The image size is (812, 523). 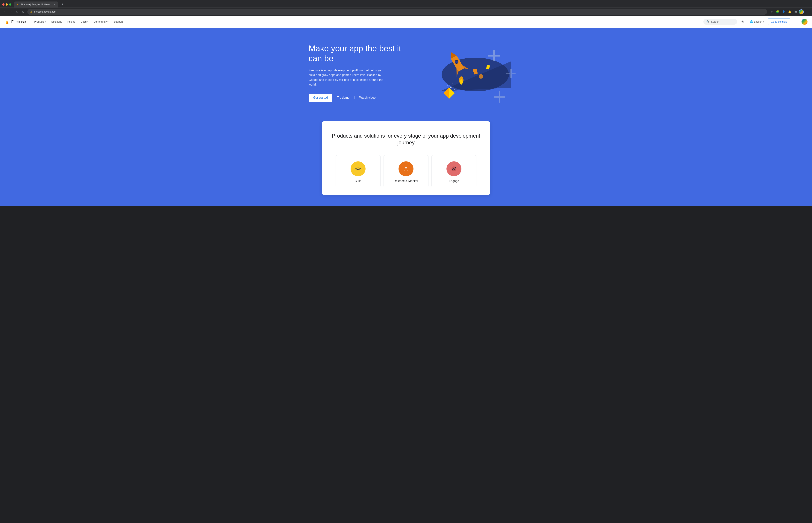 What do you see at coordinates (45, 12) in the screenshot?
I see `url-text: firebase.google.com` at bounding box center [45, 12].